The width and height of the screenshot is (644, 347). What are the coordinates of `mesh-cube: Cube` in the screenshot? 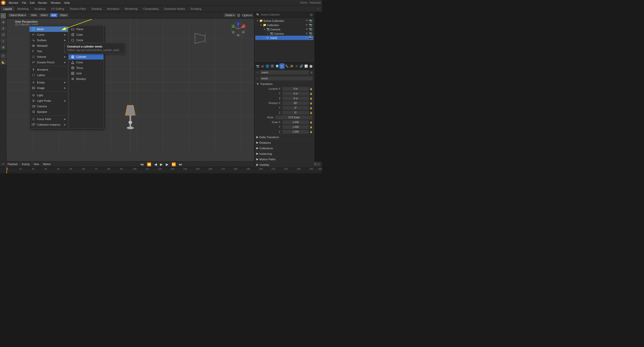 It's located at (86, 35).